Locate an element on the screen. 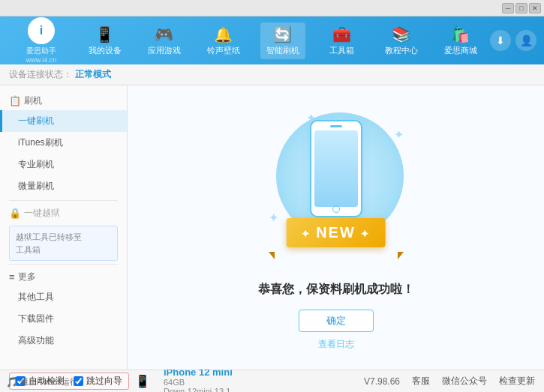  download-btn: ⬇ is located at coordinates (500, 40).